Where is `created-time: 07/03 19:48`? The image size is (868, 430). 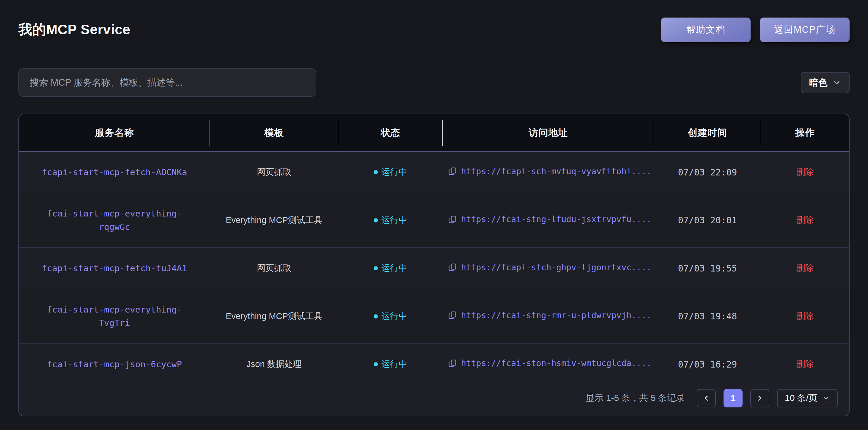 created-time: 07/03 19:48 is located at coordinates (708, 316).